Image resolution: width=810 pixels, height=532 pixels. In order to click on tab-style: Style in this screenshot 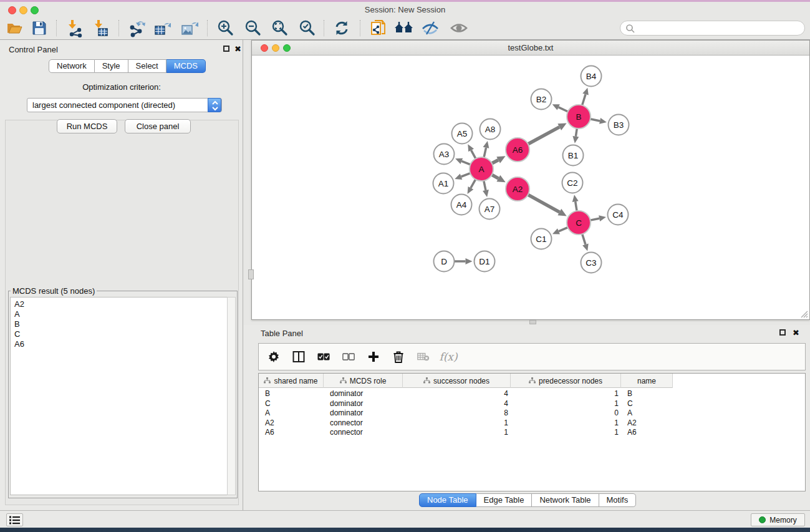, I will do `click(112, 66)`.